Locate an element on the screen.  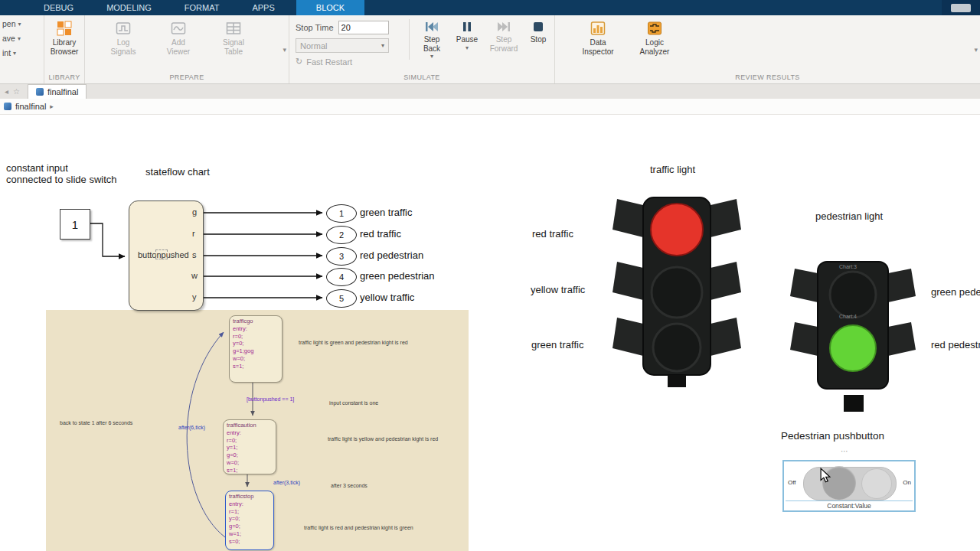
simulate-section: Stop Time Normal ▾ ↻ Fast Restart is located at coordinates (423, 49).